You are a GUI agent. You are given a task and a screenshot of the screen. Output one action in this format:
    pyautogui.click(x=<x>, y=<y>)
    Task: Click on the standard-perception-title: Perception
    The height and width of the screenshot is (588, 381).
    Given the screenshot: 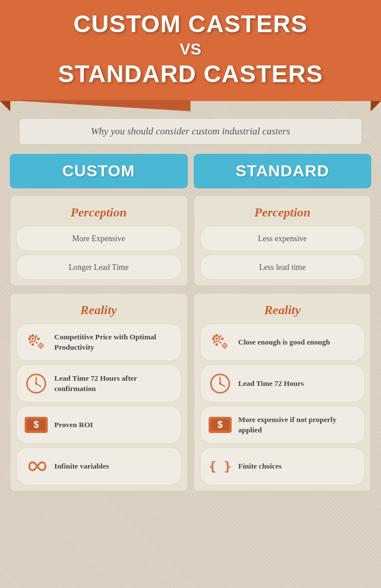 What is the action you would take?
    pyautogui.click(x=283, y=212)
    